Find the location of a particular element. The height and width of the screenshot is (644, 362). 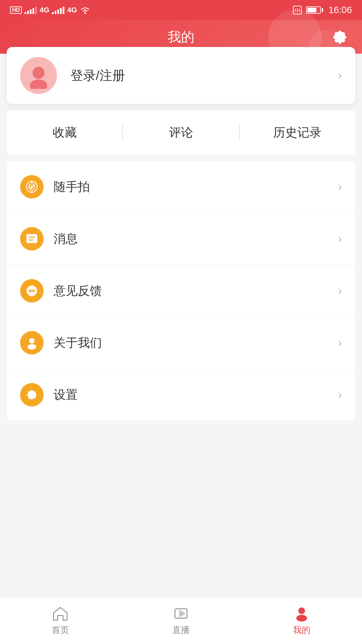

menu-item-settings: 设置 › is located at coordinates (181, 395).